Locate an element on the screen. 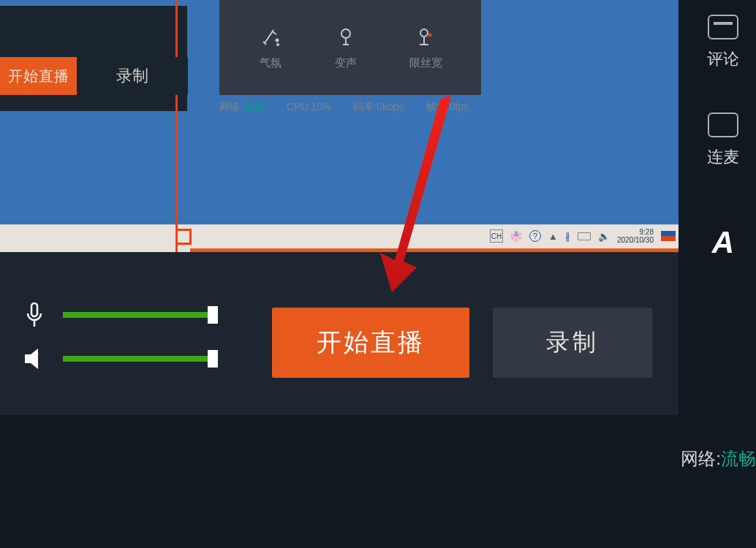 The image size is (756, 548). comments-tab: 评论 is located at coordinates (723, 42).